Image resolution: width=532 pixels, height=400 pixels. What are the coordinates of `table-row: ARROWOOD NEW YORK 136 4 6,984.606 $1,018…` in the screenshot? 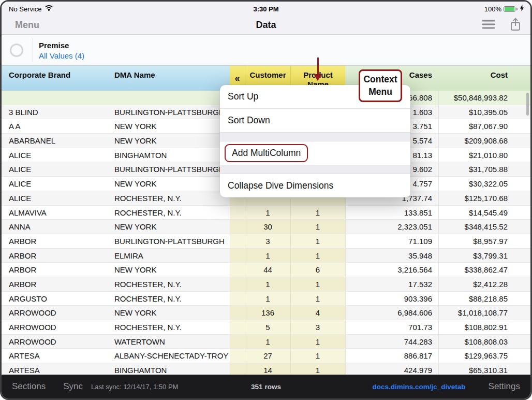 It's located at (266, 313).